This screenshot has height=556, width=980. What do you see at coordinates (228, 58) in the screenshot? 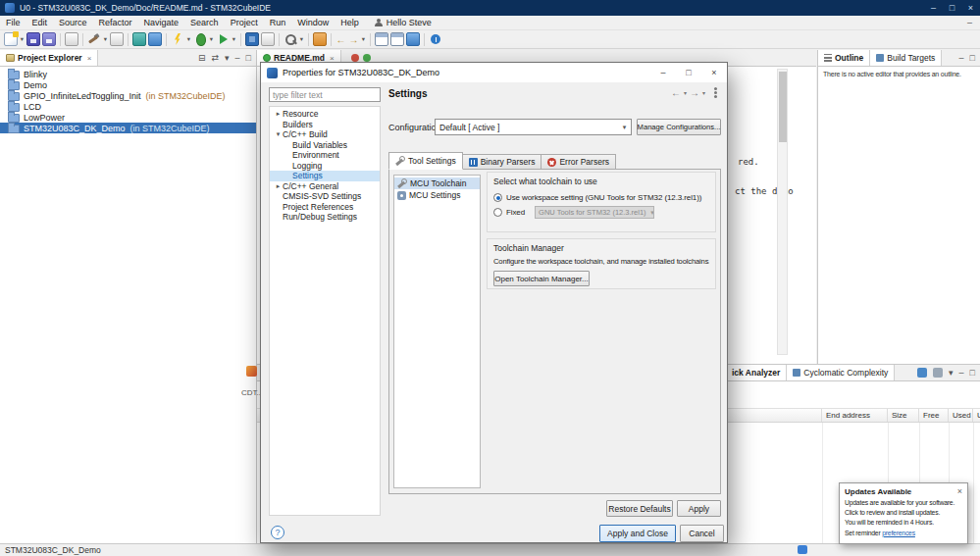
I see `view-menu-icon: ▾` at bounding box center [228, 58].